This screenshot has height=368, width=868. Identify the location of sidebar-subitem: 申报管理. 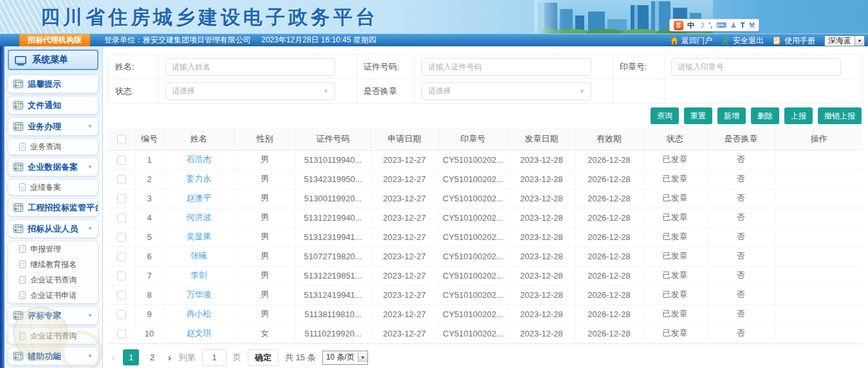
(53, 249).